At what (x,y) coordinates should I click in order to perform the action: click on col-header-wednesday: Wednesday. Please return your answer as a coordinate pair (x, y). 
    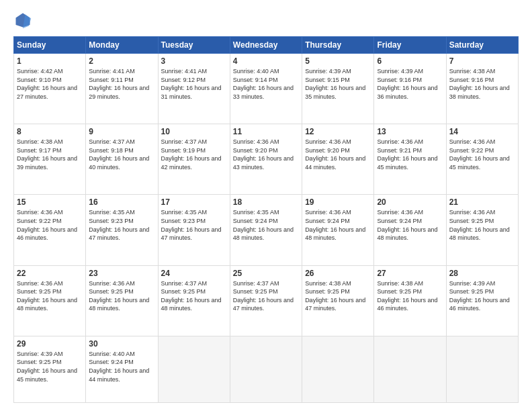
    Looking at the image, I should click on (266, 46).